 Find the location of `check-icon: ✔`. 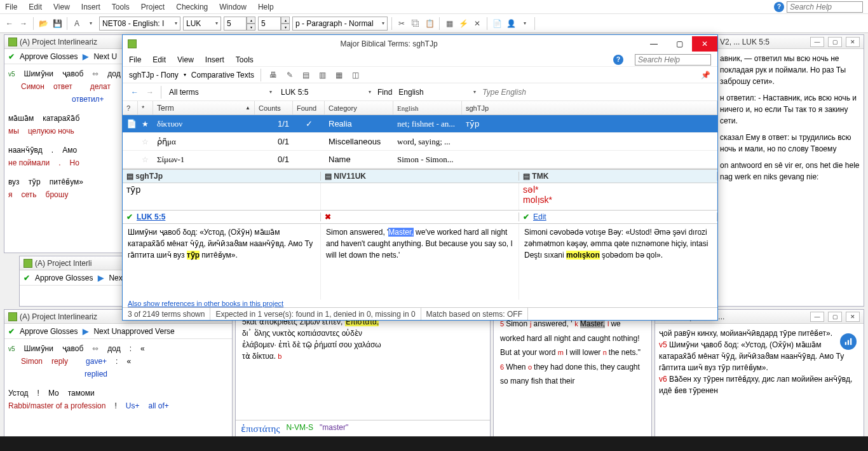

check-icon: ✔ is located at coordinates (11, 57).